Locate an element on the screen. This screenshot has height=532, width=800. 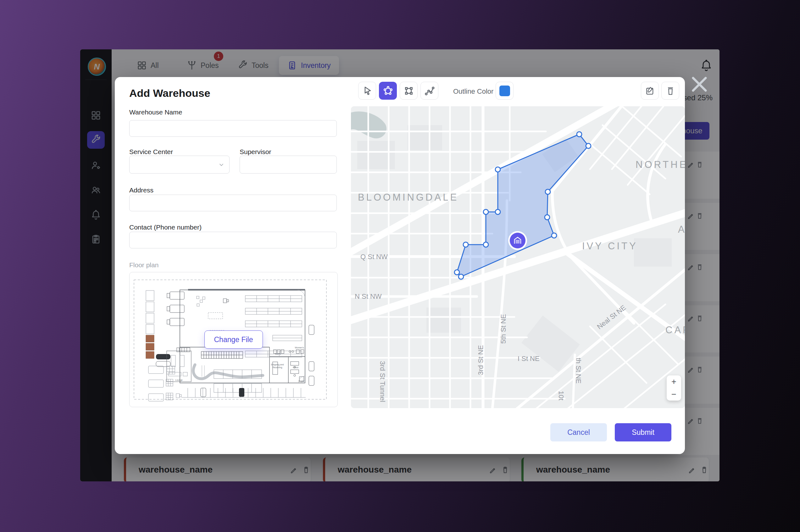
supervisor-input is located at coordinates (288, 165).